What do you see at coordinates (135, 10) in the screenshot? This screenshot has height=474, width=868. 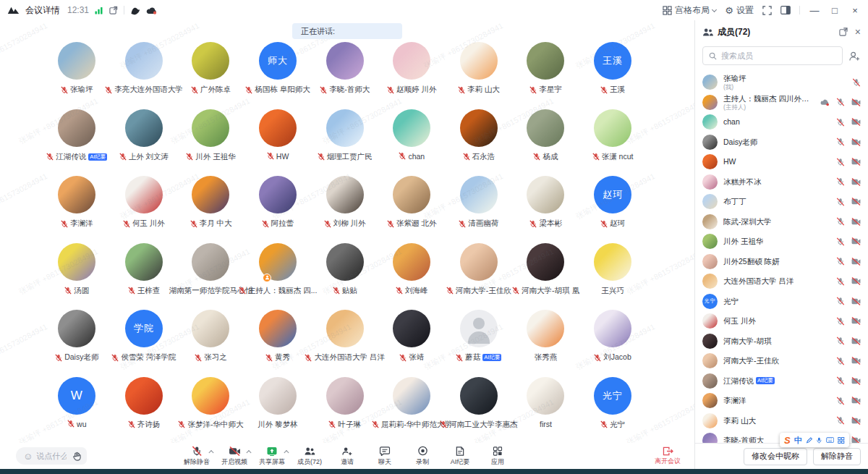 I see `decoration-badge-icon` at bounding box center [135, 10].